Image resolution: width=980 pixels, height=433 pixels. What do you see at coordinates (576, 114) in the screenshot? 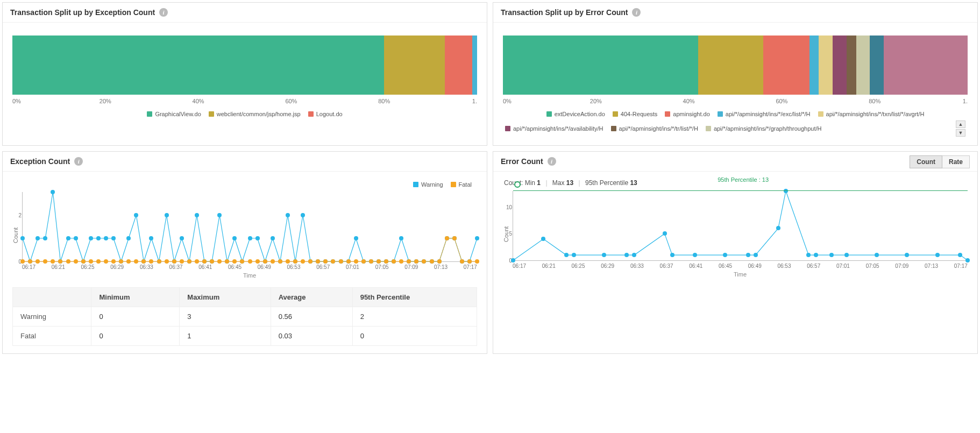
I see `legend-item: extDeviceAction.do` at bounding box center [576, 114].